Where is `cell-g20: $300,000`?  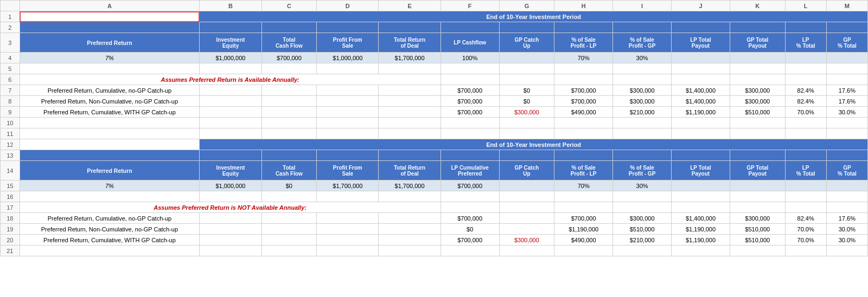 cell-g20: $300,000 is located at coordinates (527, 240).